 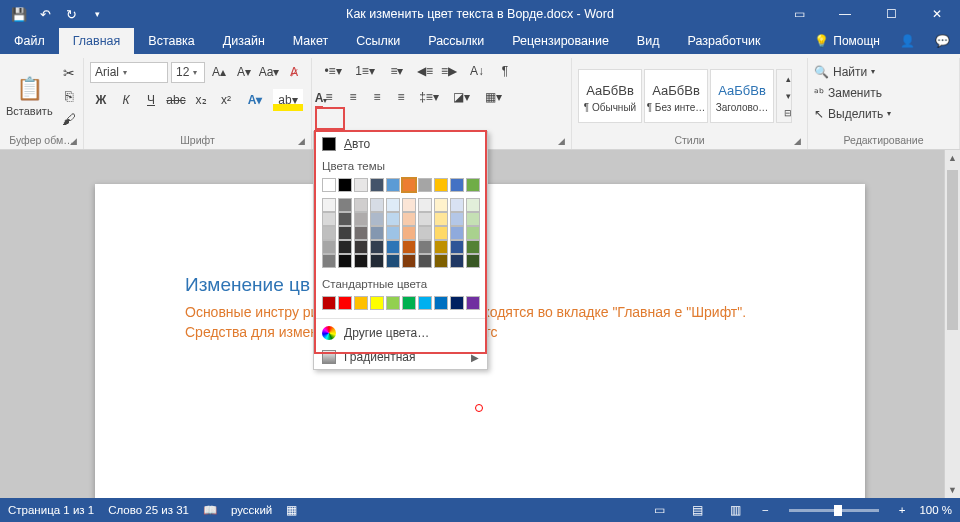 I want to click on view-read-icon: ▭, so click(x=660, y=510).